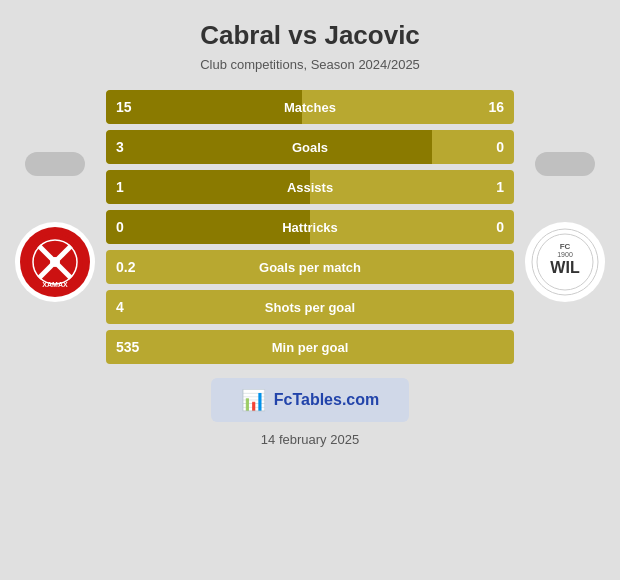 The image size is (620, 580). What do you see at coordinates (254, 400) in the screenshot?
I see `fctables-icon: 📊` at bounding box center [254, 400].